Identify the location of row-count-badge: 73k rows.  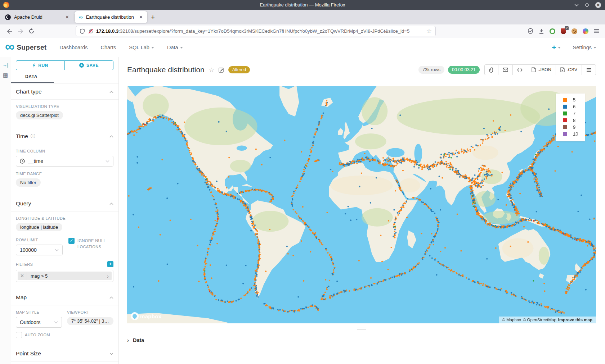
(431, 70).